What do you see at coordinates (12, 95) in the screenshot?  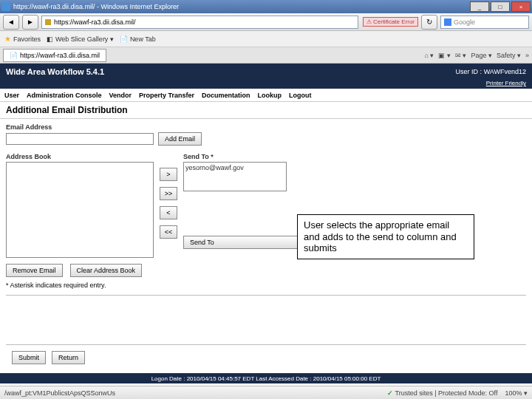 I see `menu-user: User` at bounding box center [12, 95].